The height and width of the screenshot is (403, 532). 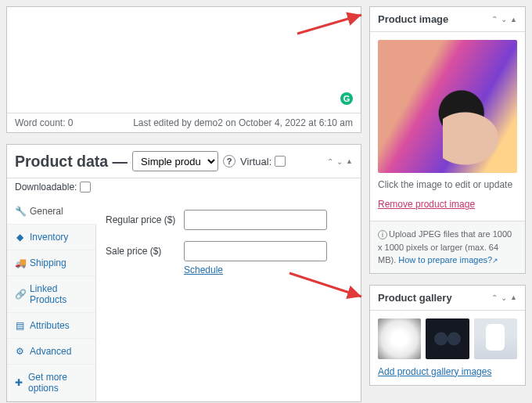 What do you see at coordinates (44, 123) in the screenshot?
I see `word-count: Word count: 0` at bounding box center [44, 123].